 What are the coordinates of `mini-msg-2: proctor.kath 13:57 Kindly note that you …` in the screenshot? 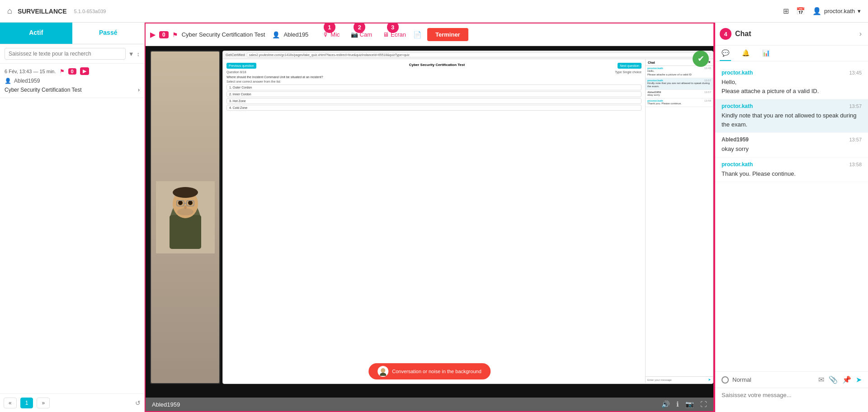 It's located at (679, 84).